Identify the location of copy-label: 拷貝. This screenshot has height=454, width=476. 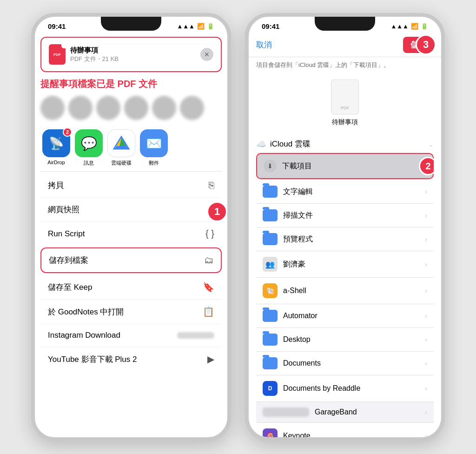
(56, 185).